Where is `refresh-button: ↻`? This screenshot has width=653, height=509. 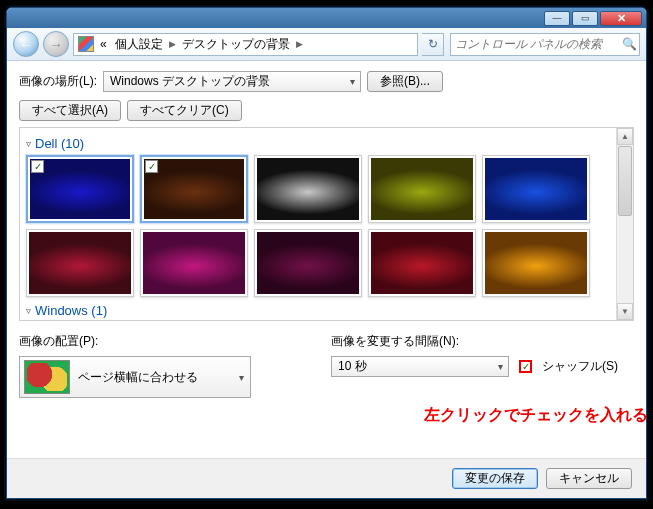 refresh-button: ↻ is located at coordinates (433, 44).